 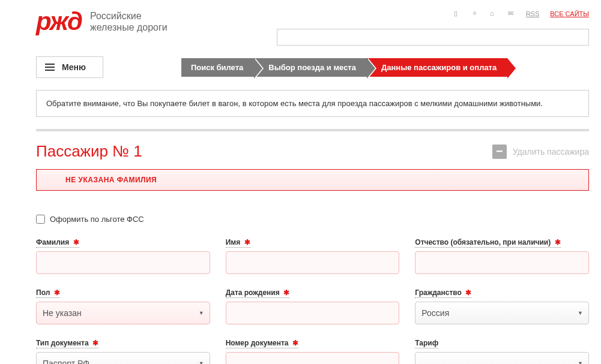 I want to click on patronymic-label: Отчество (обязательно, при наличии) ✱, so click(x=488, y=243).